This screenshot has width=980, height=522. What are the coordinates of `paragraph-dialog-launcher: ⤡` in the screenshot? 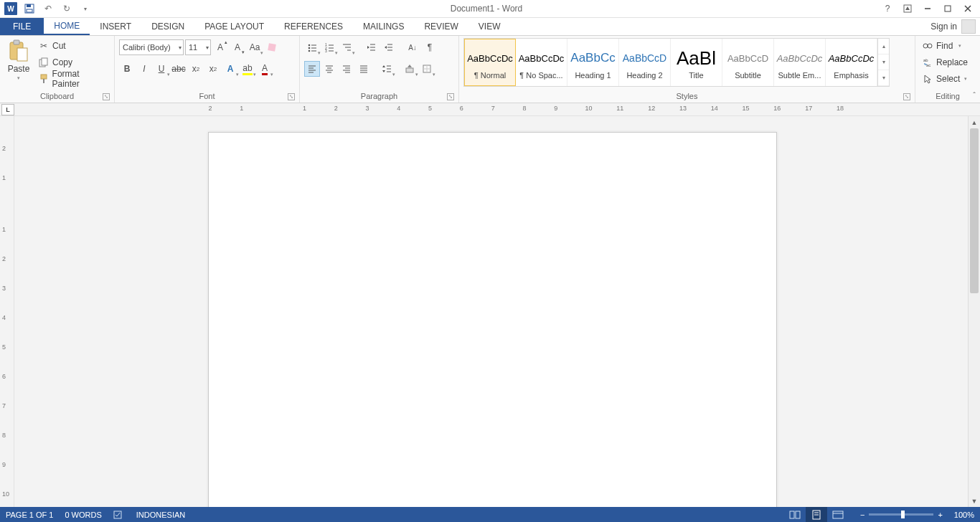 It's located at (451, 97).